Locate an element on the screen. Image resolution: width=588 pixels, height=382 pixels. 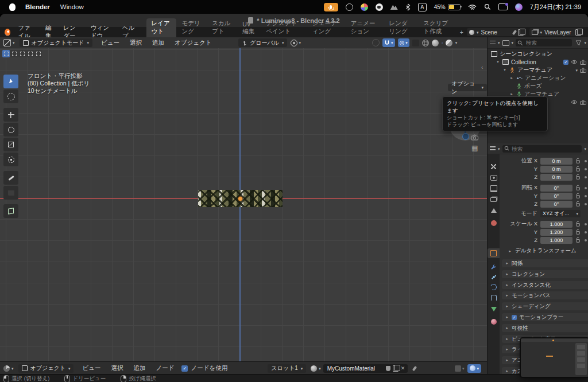
blender-logo-icon is located at coordinates (7, 32).